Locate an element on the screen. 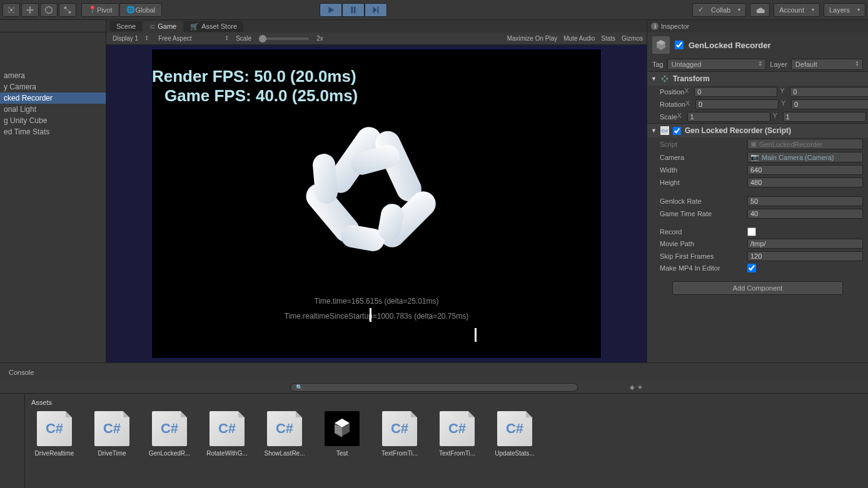  rotation-x is located at coordinates (737, 104).